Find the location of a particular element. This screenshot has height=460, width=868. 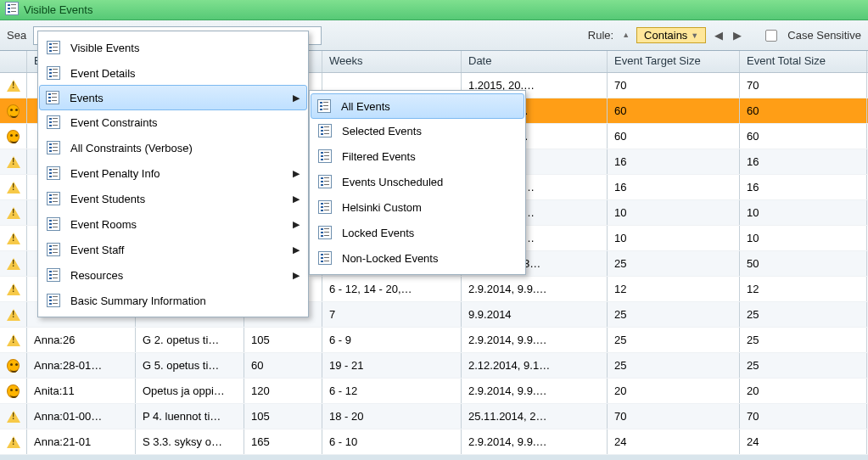

table-row: Anna:26G 2. opetus ti…1056 - 92.9.2014, … is located at coordinates (434, 340).